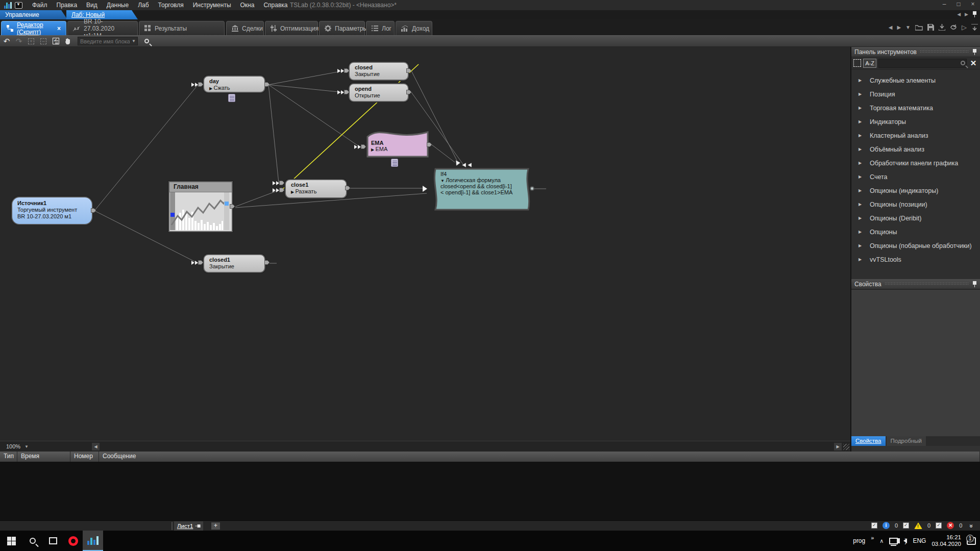 This screenshot has height=551, width=980. I want to click on output-port, so click(532, 189).